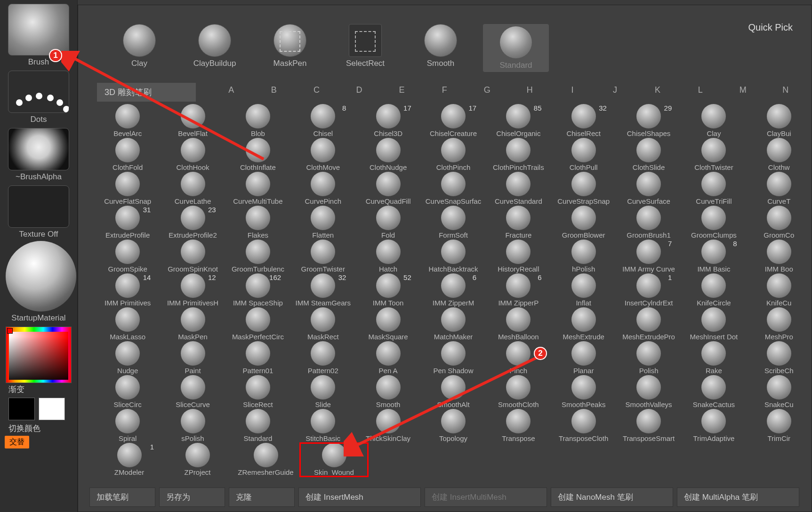 Image resolution: width=812 pixels, height=512 pixels. Describe the element at coordinates (714, 155) in the screenshot. I see `brush-clothtwister: ClothTwister` at that location.